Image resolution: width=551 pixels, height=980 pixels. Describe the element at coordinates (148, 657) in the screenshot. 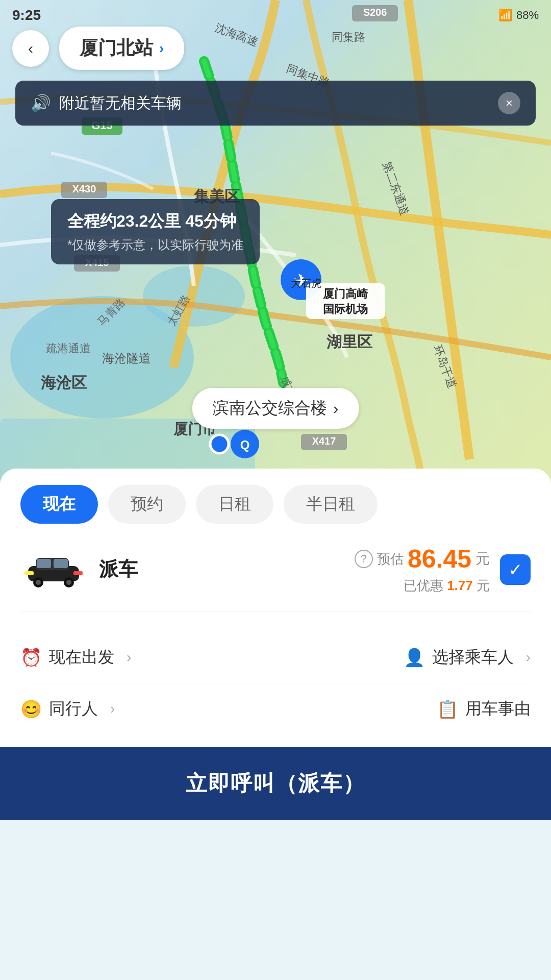

I see `depart-now-action: ⏰ 现在出发 ›` at that location.